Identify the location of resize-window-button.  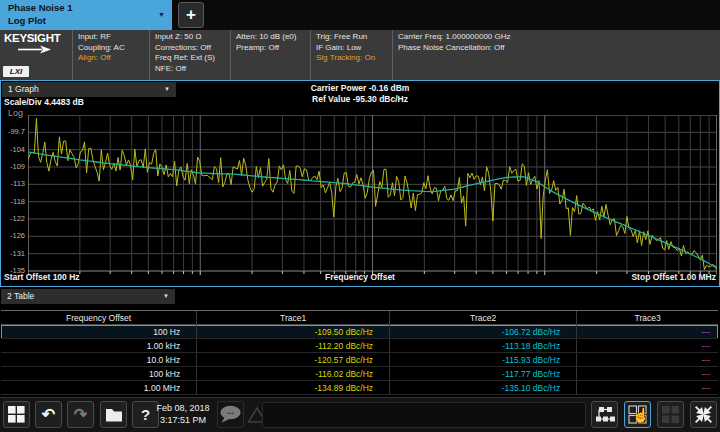
(704, 414).